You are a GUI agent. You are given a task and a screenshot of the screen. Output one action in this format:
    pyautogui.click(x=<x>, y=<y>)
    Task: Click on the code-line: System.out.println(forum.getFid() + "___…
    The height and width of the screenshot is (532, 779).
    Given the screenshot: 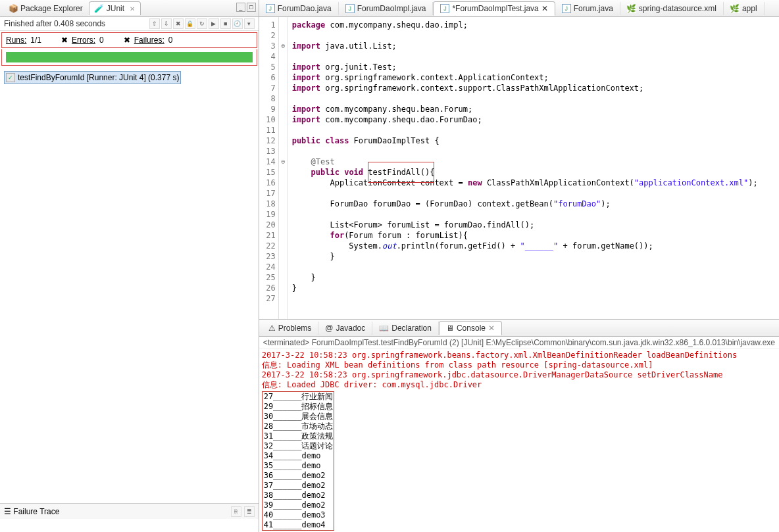 What is the action you would take?
    pyautogui.click(x=536, y=246)
    